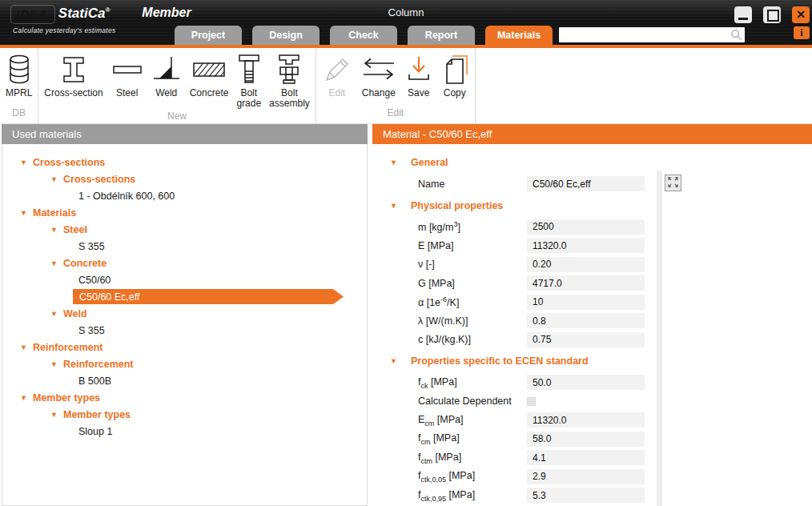 This screenshot has width=812, height=506. I want to click on vertical-scrollbar, so click(660, 338).